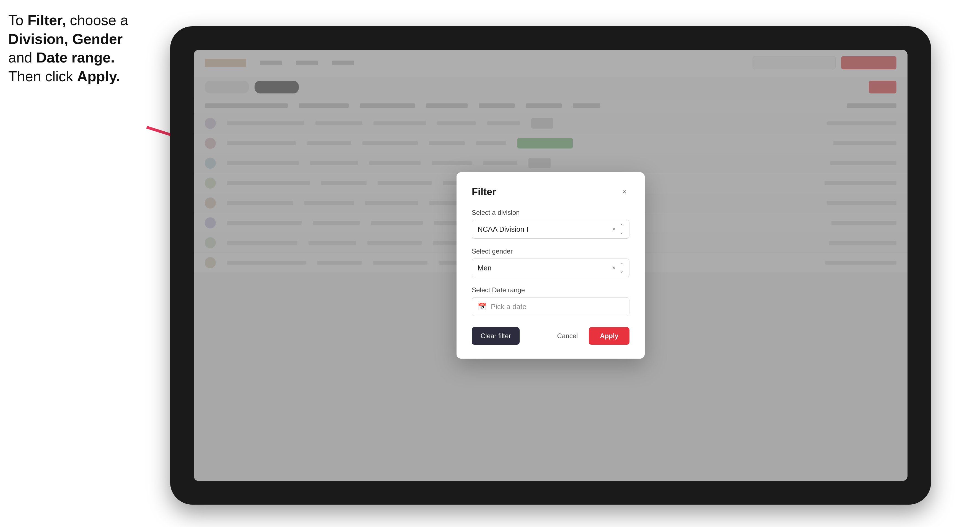  Describe the element at coordinates (551, 268) in the screenshot. I see `gender-select: Men × ⌃⌄` at that location.